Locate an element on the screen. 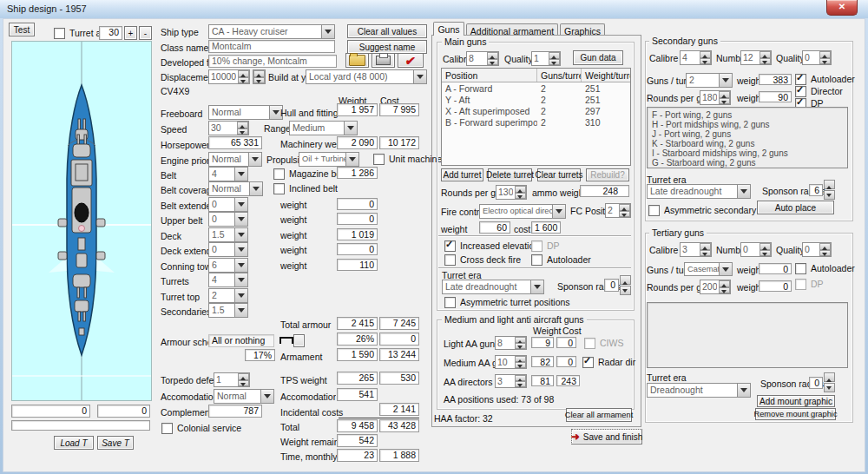 This screenshot has height=474, width=868. mg-sponson-spinner is located at coordinates (625, 286).